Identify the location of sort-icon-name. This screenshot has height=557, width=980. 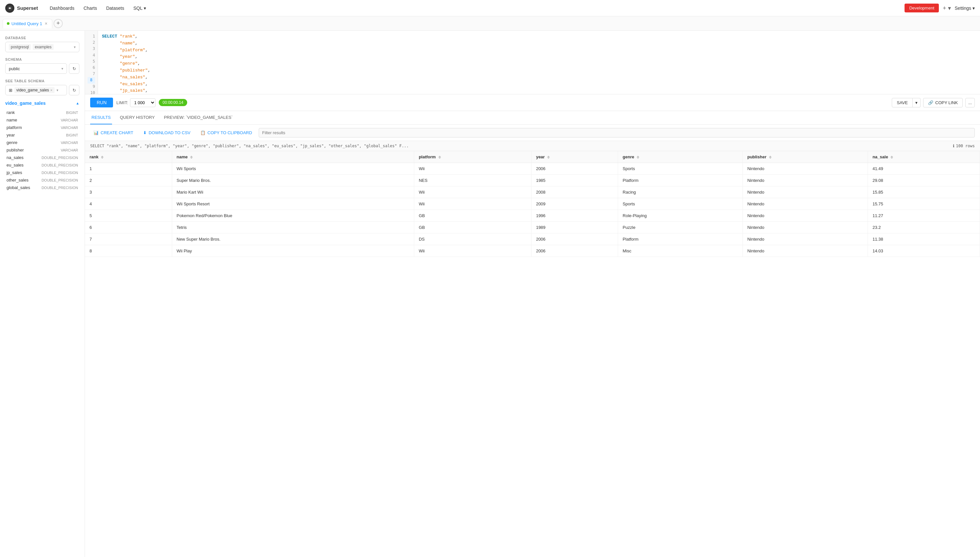
(191, 157).